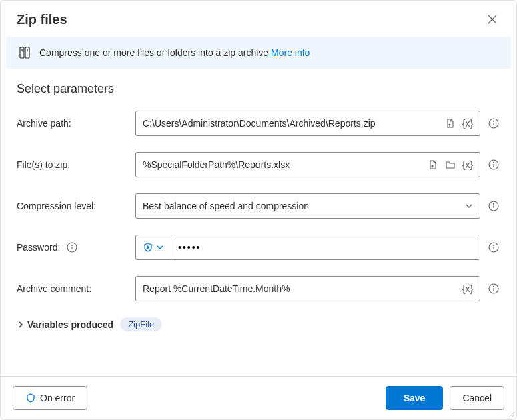 This screenshot has width=517, height=420. What do you see at coordinates (175, 53) in the screenshot?
I see `banner-text: Compress one or more files or folders in…` at bounding box center [175, 53].